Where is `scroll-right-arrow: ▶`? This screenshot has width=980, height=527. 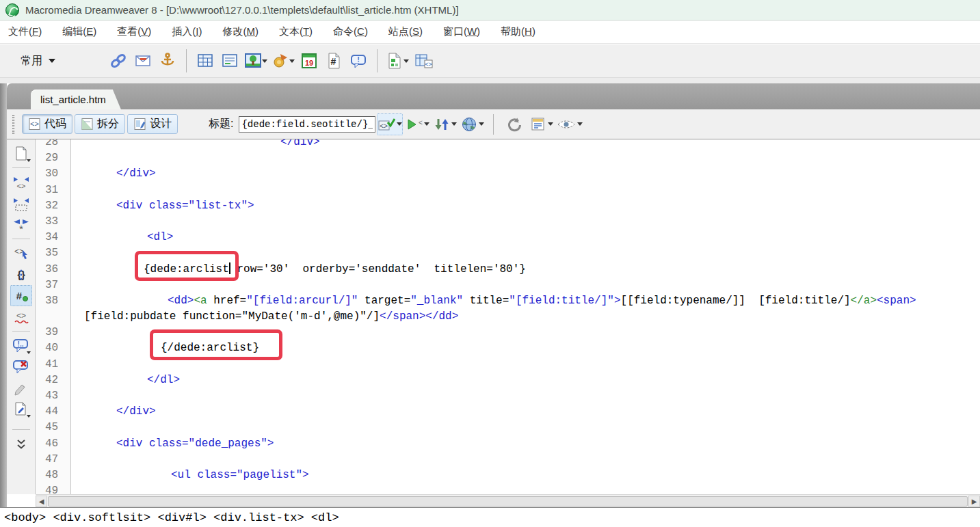
scroll-right-arrow: ▶ is located at coordinates (974, 502).